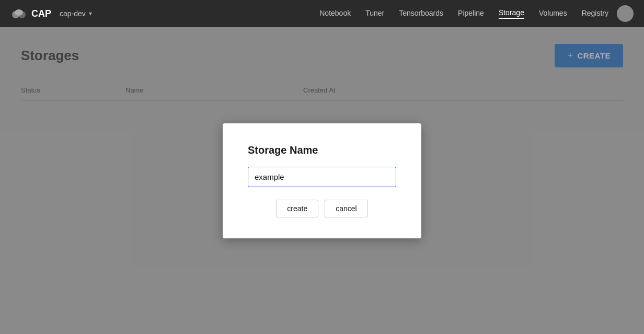  Describe the element at coordinates (553, 14) in the screenshot. I see `nav-volumes: Volumes` at that location.